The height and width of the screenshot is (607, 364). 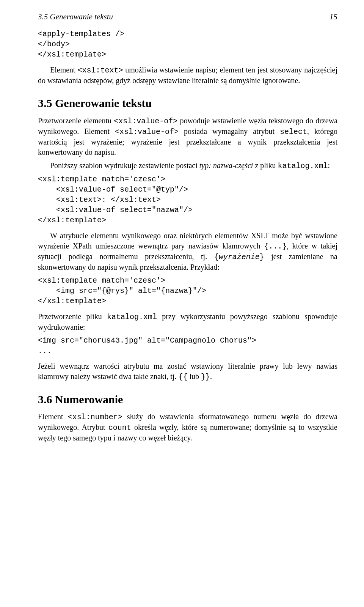 What do you see at coordinates (293, 132) in the screenshot?
I see `inline-code: select` at bounding box center [293, 132].